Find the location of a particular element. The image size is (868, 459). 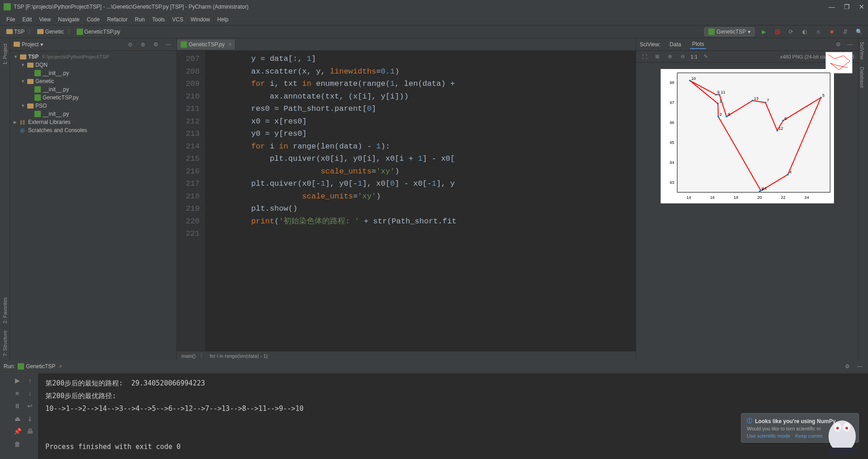

maximize-button: ❐ is located at coordinates (847, 7).